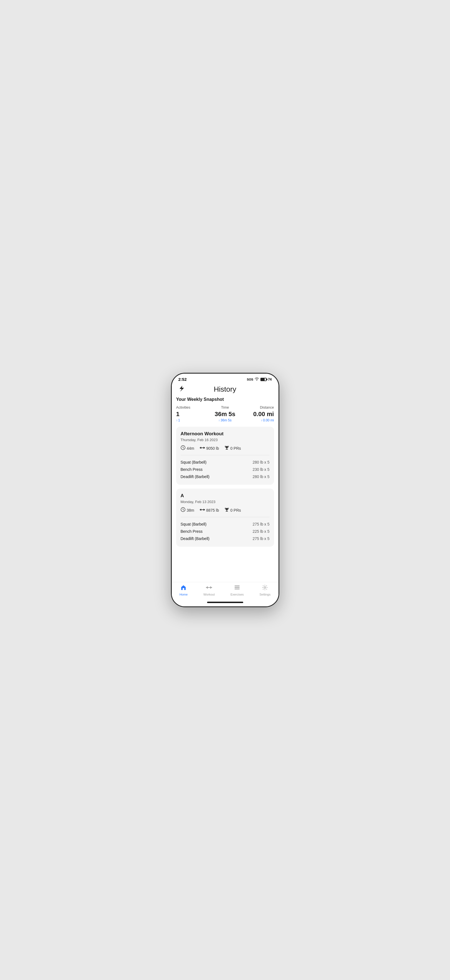  What do you see at coordinates (265, 590) in the screenshot?
I see `nav-settings: Settings` at bounding box center [265, 590].